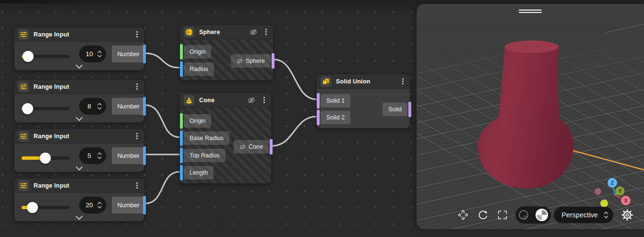 The image size is (644, 237). Describe the element at coordinates (226, 138) in the screenshot. I see `node-cone: Cone Origin Base Radius Top Radius Lengt…` at that location.